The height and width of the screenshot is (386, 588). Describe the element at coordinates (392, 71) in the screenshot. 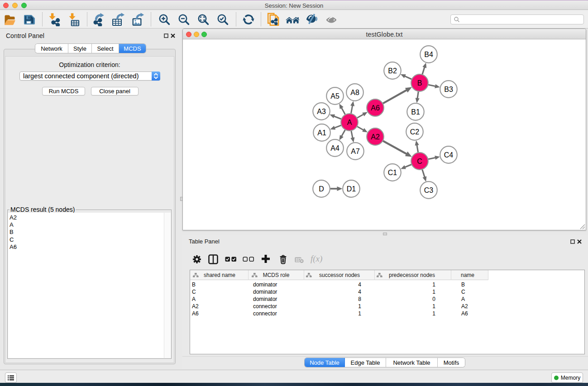

I see `svg-text: B2` at that location.